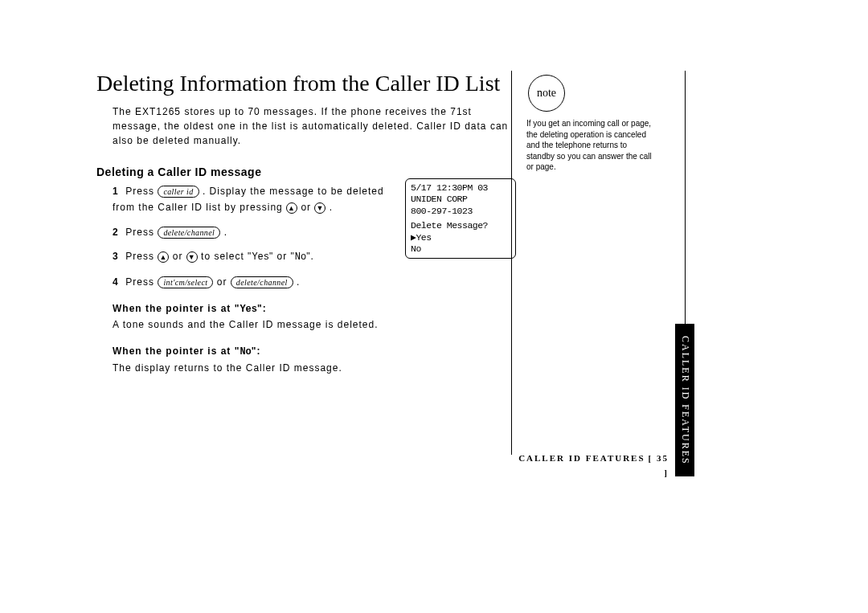 The width and height of the screenshot is (868, 613). What do you see at coordinates (117, 232) in the screenshot?
I see `step-number: 2` at bounding box center [117, 232].